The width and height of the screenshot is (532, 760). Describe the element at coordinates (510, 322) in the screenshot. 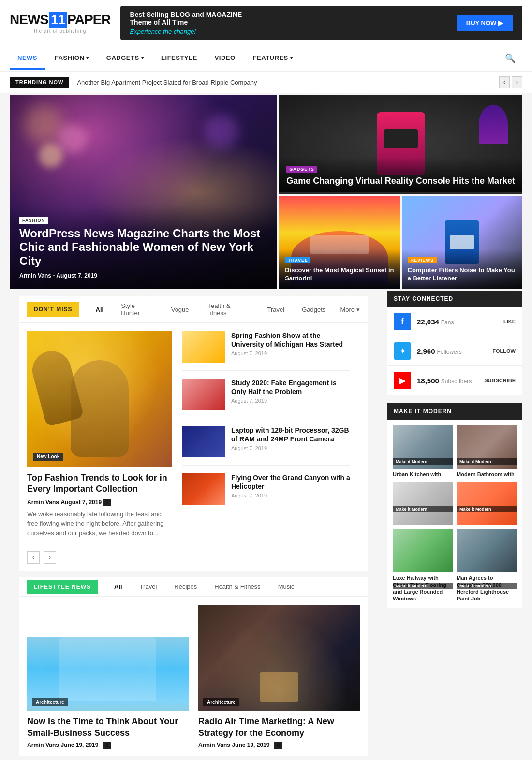

I see `facebook-like-button: LIKE` at that location.